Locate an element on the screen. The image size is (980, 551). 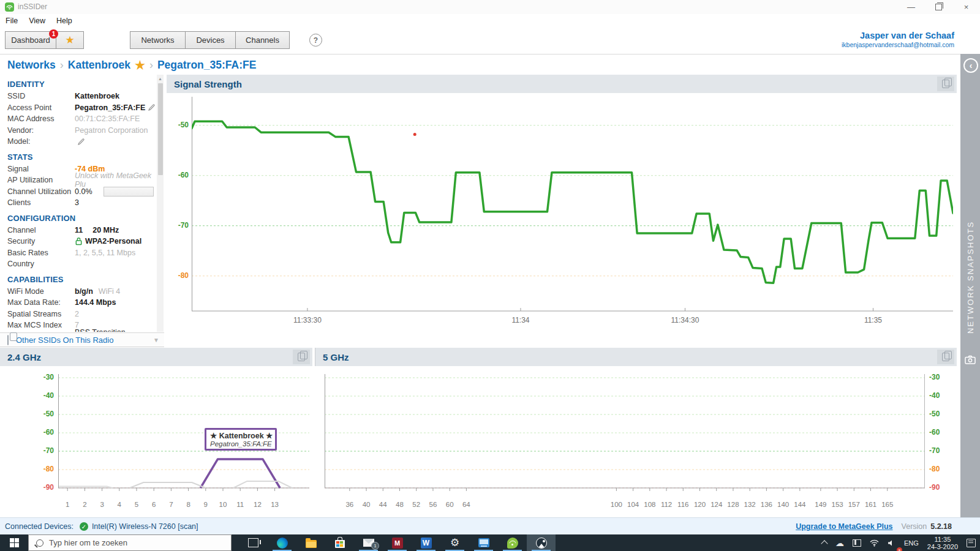
inssider-taskbar-button is located at coordinates (512, 542).